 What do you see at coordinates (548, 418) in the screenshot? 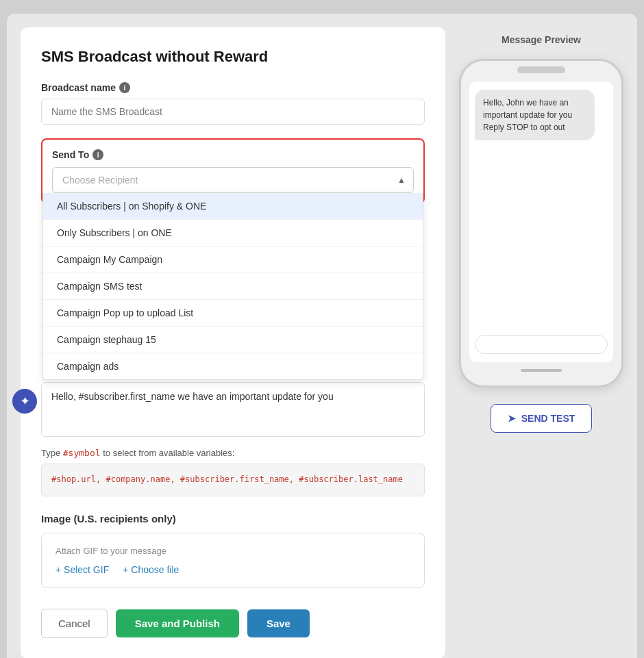
I see `send-test-label: SEND TEST` at bounding box center [548, 418].